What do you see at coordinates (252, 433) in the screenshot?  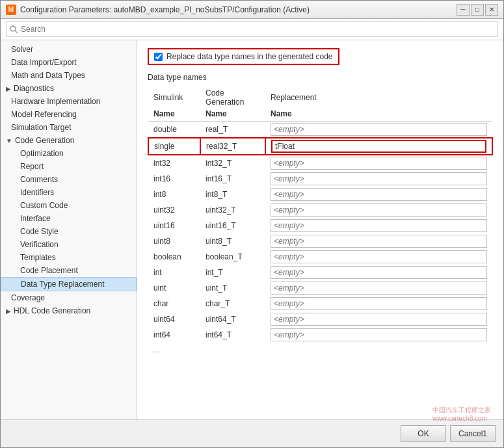 I see `bottom-bar: OK Cancel1` at bounding box center [252, 433].